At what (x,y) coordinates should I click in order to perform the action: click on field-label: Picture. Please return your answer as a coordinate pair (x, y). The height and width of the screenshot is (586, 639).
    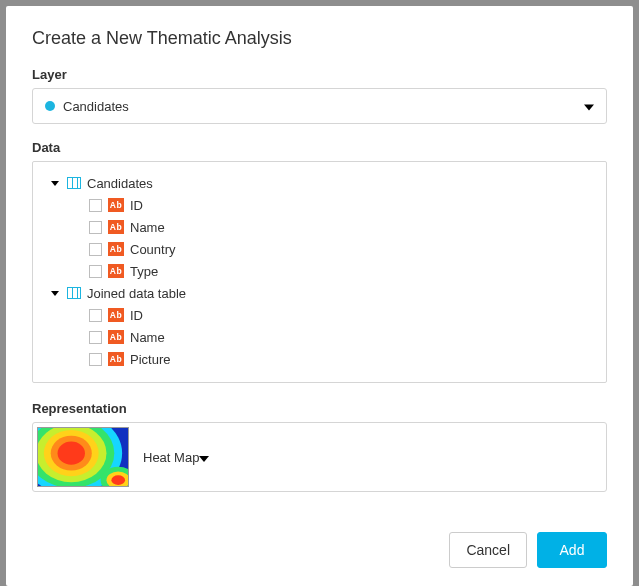
    Looking at the image, I should click on (150, 360).